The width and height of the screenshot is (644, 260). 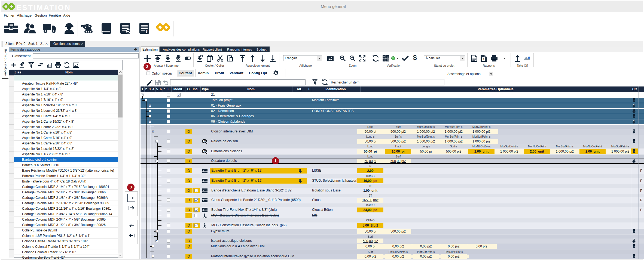 I want to click on svg-text: X, so click(x=484, y=59).